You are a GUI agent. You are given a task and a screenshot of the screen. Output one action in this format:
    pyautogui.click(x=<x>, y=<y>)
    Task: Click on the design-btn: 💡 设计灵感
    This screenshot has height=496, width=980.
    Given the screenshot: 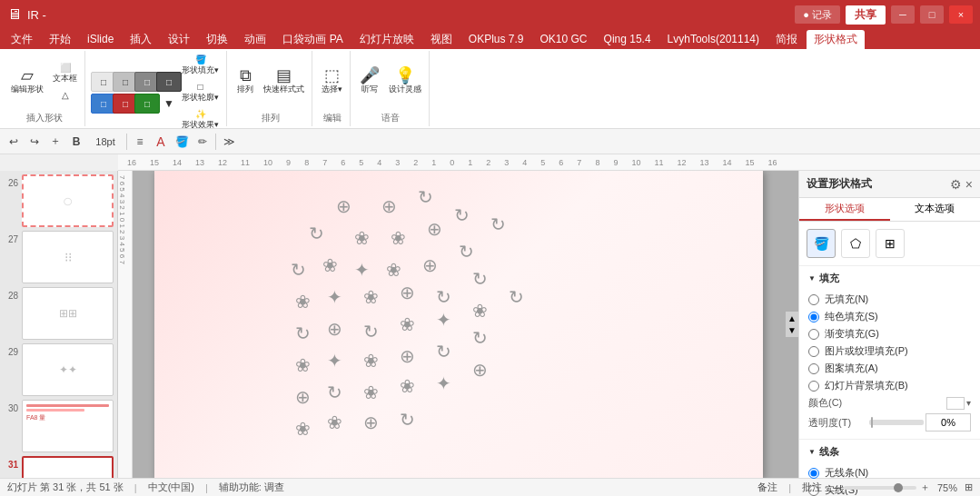 What is the action you would take?
    pyautogui.click(x=405, y=82)
    